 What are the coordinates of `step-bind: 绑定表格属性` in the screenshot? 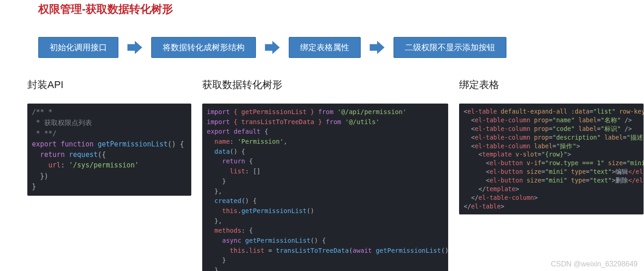 It's located at (325, 47).